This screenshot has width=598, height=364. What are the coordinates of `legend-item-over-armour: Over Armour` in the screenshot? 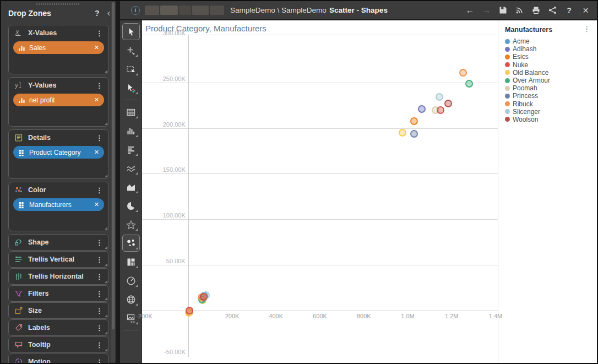 It's located at (550, 80).